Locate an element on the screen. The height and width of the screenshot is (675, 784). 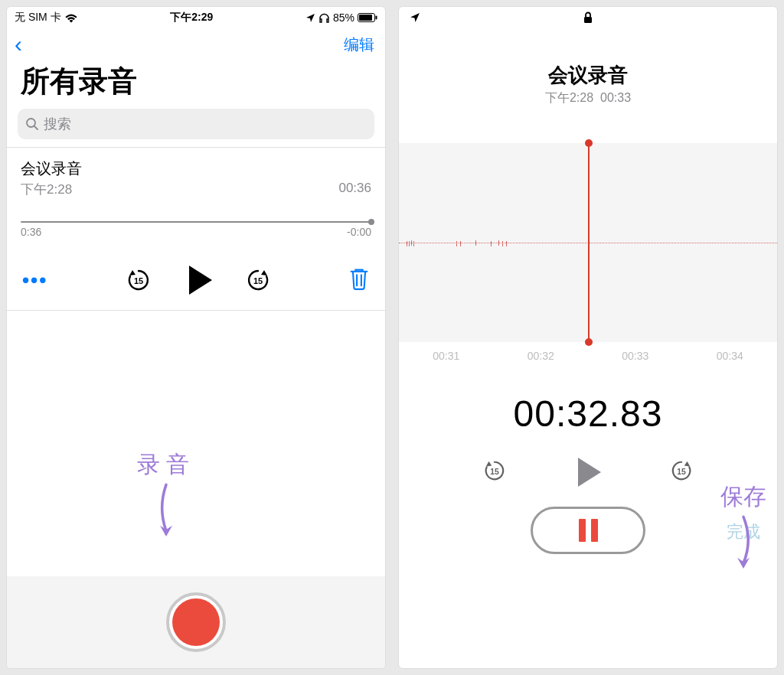
recording-duration: 00:36 is located at coordinates (355, 190).